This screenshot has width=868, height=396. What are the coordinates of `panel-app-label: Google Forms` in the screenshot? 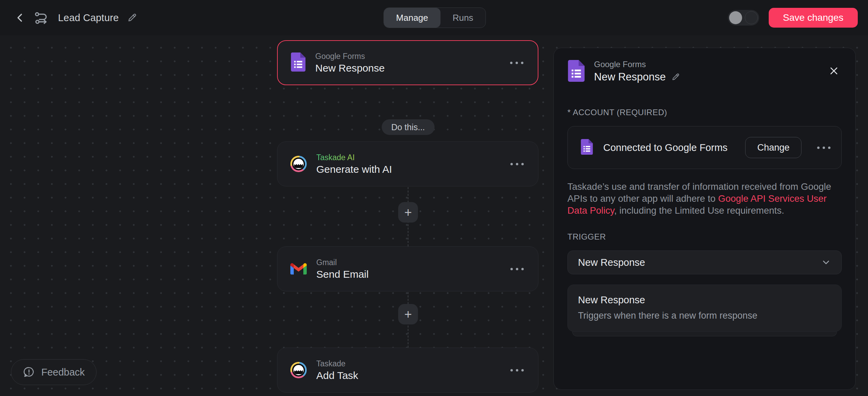 It's located at (637, 64).